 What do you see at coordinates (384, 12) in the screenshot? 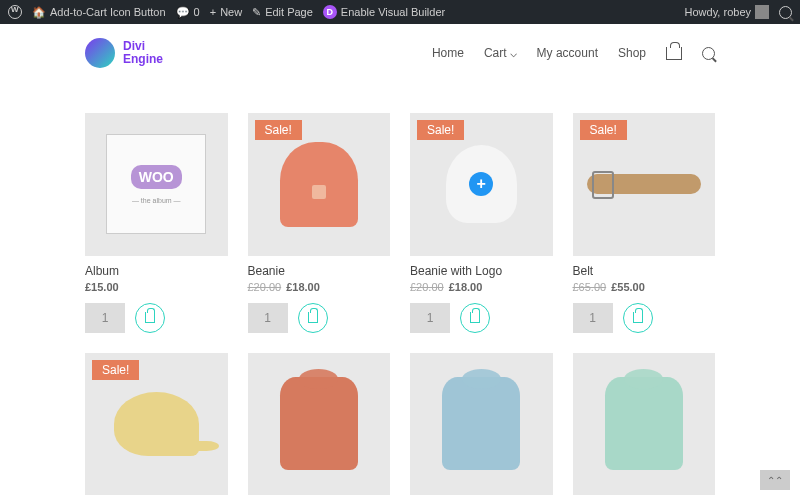
I see `enable-visual-builder: D Enable Visual Builder` at bounding box center [384, 12].